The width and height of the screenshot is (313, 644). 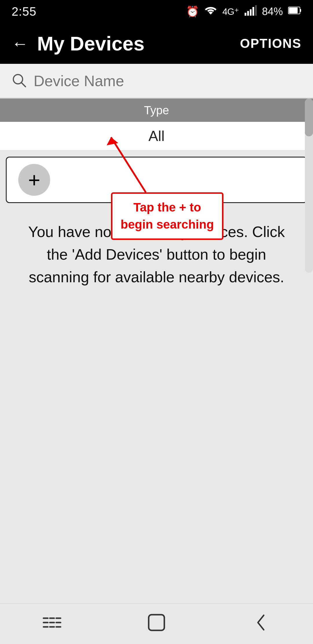 I want to click on search-icon, so click(x=19, y=81).